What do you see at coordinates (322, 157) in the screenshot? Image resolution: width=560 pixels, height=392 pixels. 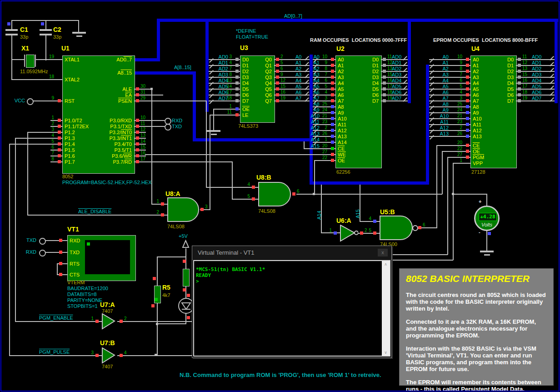 I see `pin-number: 22` at bounding box center [322, 157].